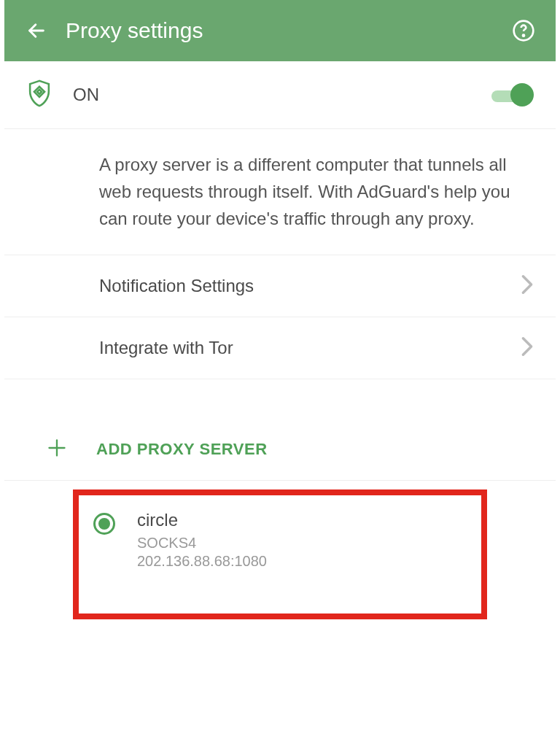 The width and height of the screenshot is (560, 747). What do you see at coordinates (202, 543) in the screenshot?
I see `proxy-type: SOCKS4` at bounding box center [202, 543].